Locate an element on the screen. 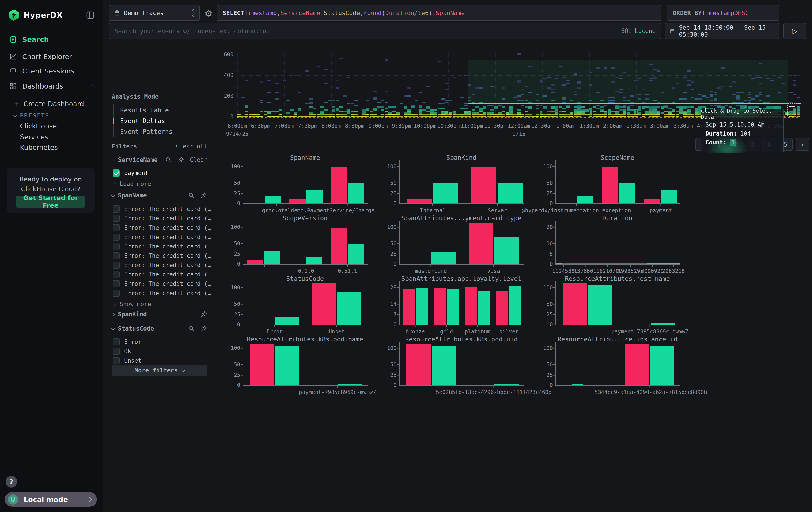  analysis-mode-event-deltas: Event Deltas is located at coordinates (160, 121).